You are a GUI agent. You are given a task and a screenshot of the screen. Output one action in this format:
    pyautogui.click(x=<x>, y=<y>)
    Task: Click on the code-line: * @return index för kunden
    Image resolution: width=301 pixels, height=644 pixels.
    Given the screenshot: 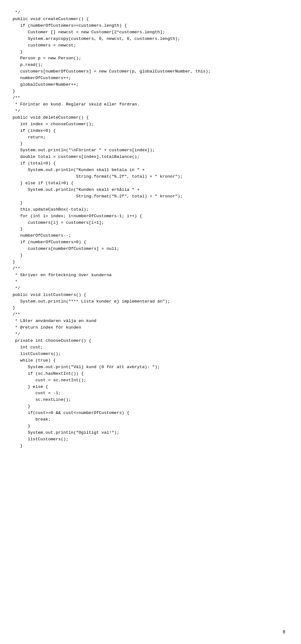 What is the action you would take?
    pyautogui.click(x=150, y=328)
    